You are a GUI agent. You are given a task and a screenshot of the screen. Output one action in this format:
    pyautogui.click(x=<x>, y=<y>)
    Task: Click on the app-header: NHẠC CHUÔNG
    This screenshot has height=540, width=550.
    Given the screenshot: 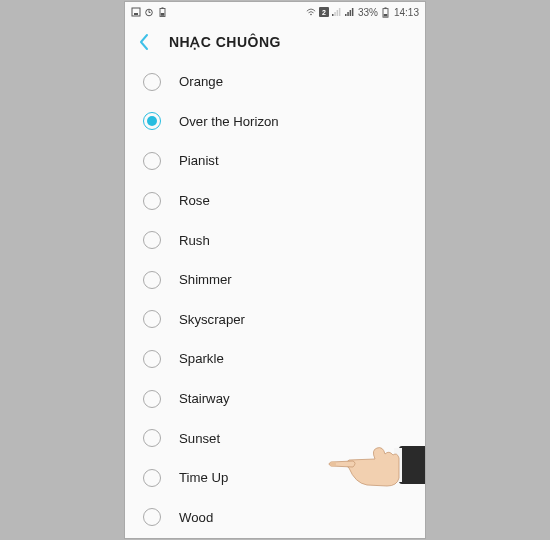 What is the action you would take?
    pyautogui.click(x=275, y=42)
    